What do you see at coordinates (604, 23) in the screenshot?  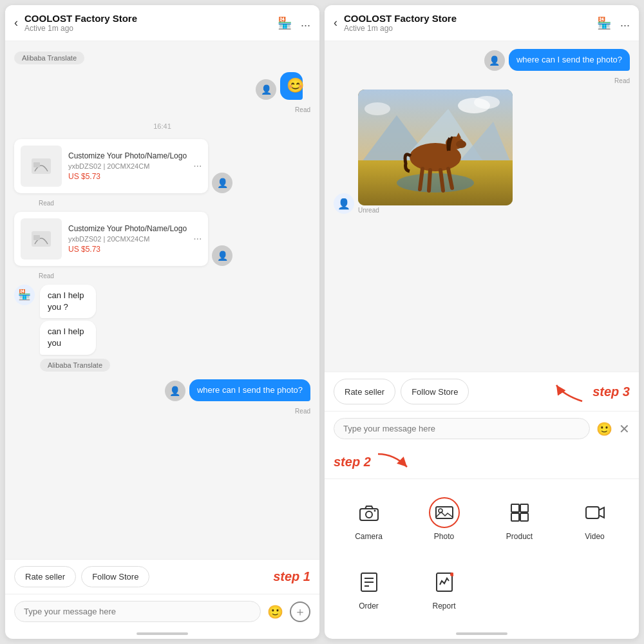 I see `right-shop-icon: 🏪` at bounding box center [604, 23].